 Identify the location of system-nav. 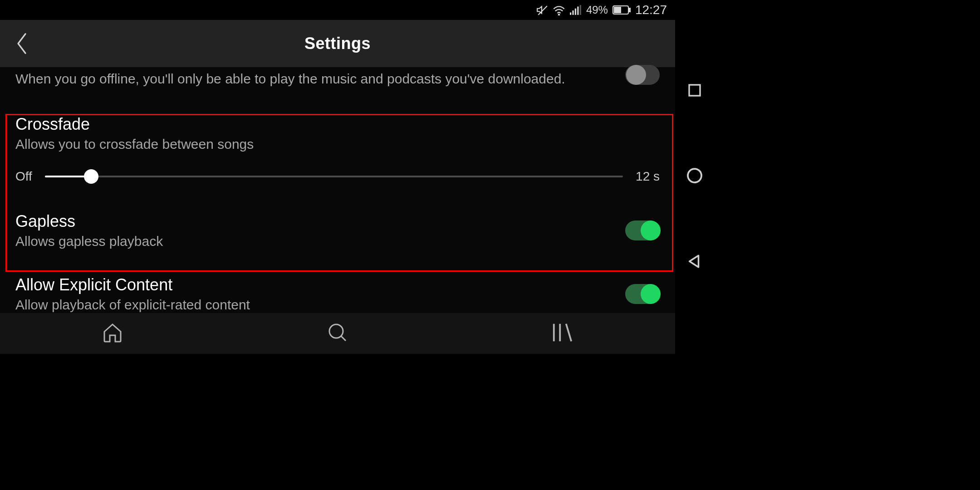
(695, 177).